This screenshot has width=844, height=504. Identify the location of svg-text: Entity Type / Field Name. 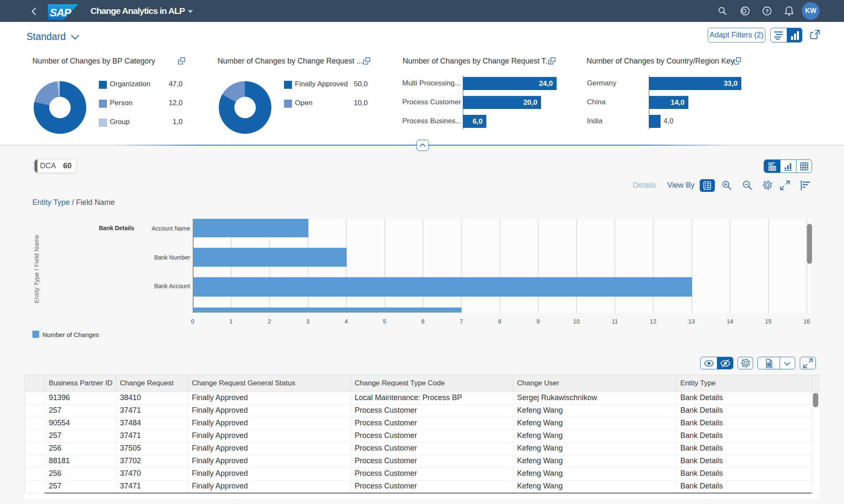
(36, 269).